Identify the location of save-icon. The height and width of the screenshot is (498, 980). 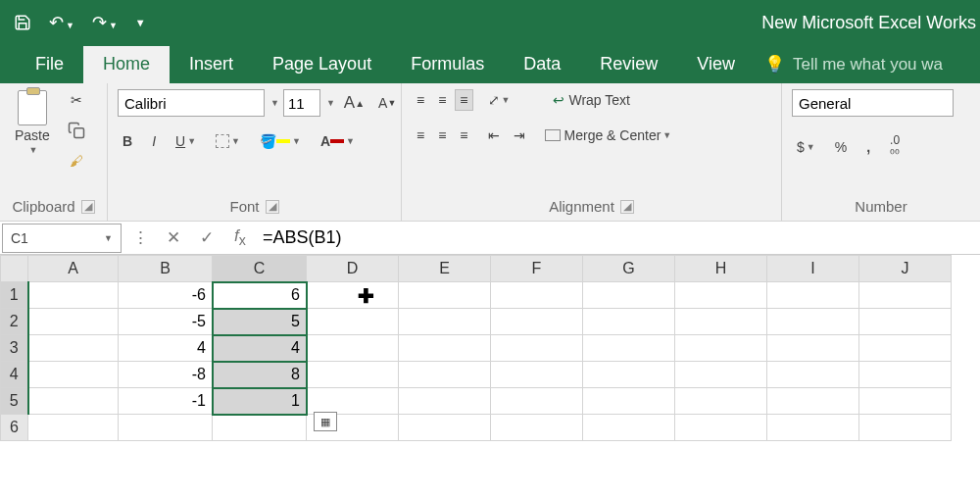
(23, 23).